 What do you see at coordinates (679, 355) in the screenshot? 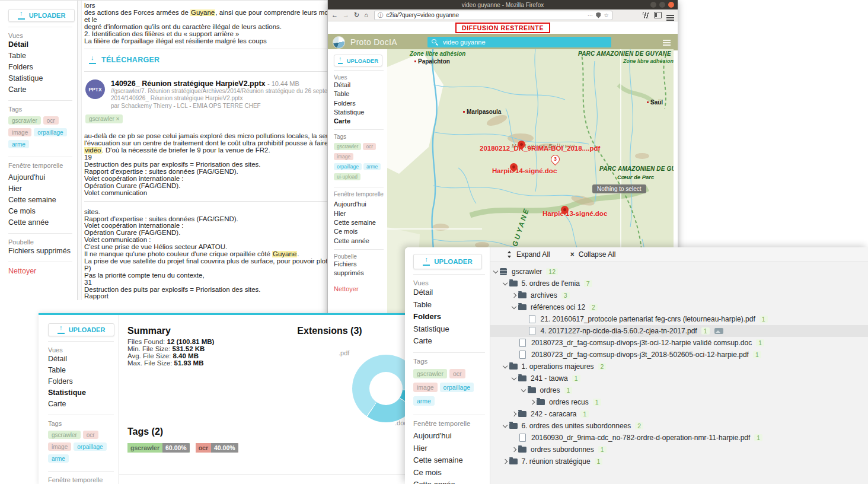
I see `tree-row: 20180723_dr_fag-comsup-divops-j3t_2018-5…` at bounding box center [679, 355].